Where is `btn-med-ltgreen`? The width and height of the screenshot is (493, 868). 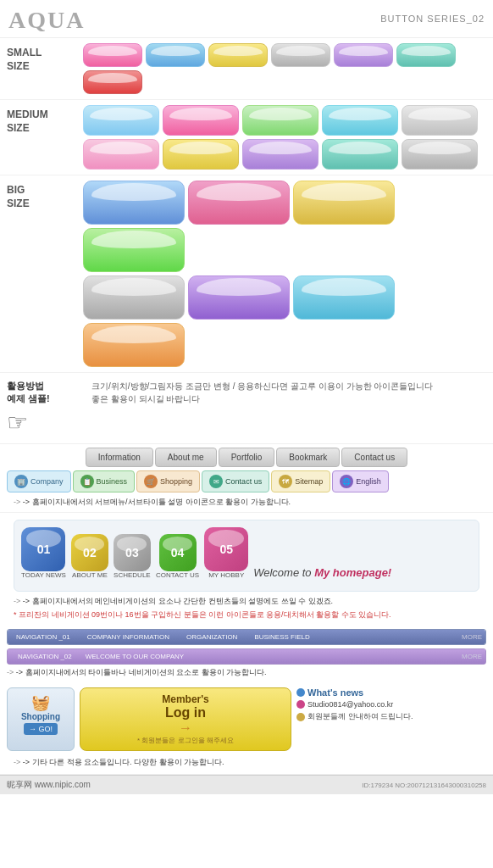
btn-med-ltgreen is located at coordinates (280, 120).